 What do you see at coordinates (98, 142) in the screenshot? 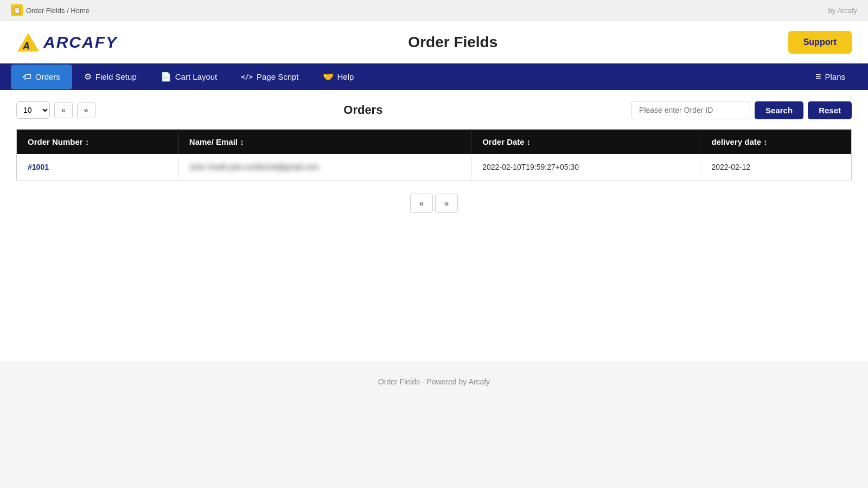
I see `col-order-number: Order Number ↕` at bounding box center [98, 142].